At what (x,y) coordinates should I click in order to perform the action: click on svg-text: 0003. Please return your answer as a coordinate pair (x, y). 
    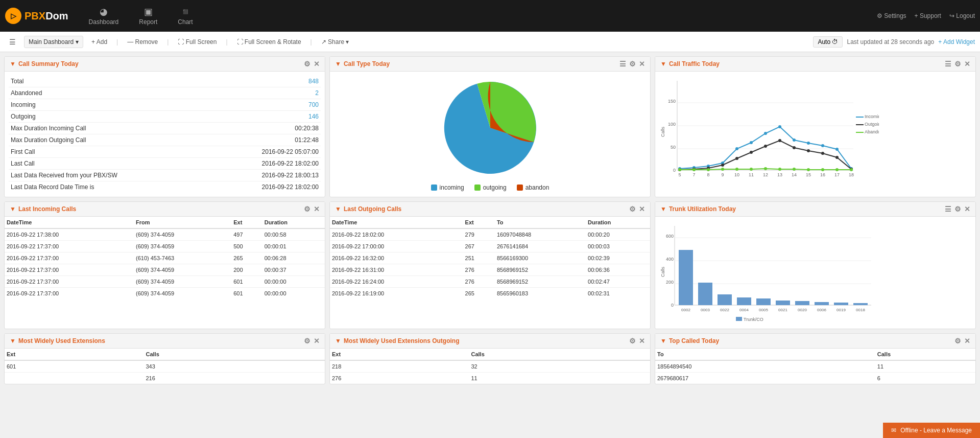
    Looking at the image, I should click on (705, 310).